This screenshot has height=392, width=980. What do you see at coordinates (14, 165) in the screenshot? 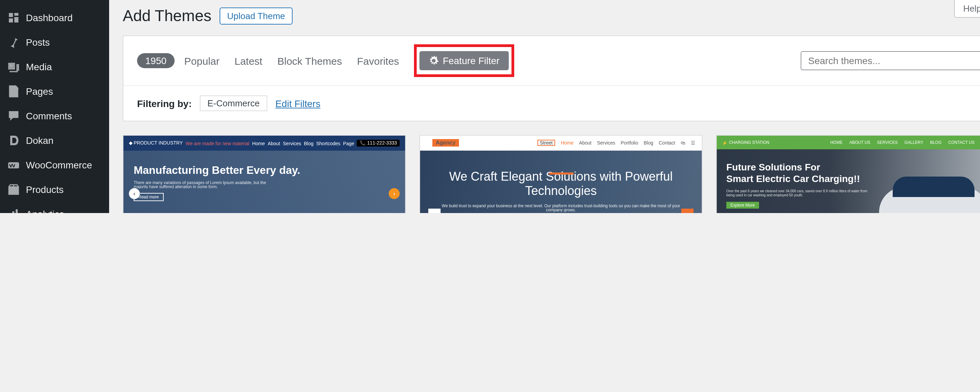
I see `woo-icon` at bounding box center [14, 165].